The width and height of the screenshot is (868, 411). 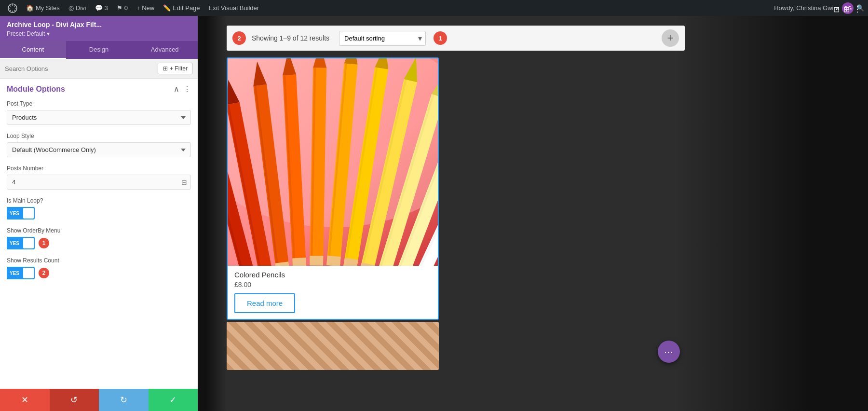 What do you see at coordinates (165, 50) in the screenshot?
I see `tab-advanced: Advanced` at bounding box center [165, 50].